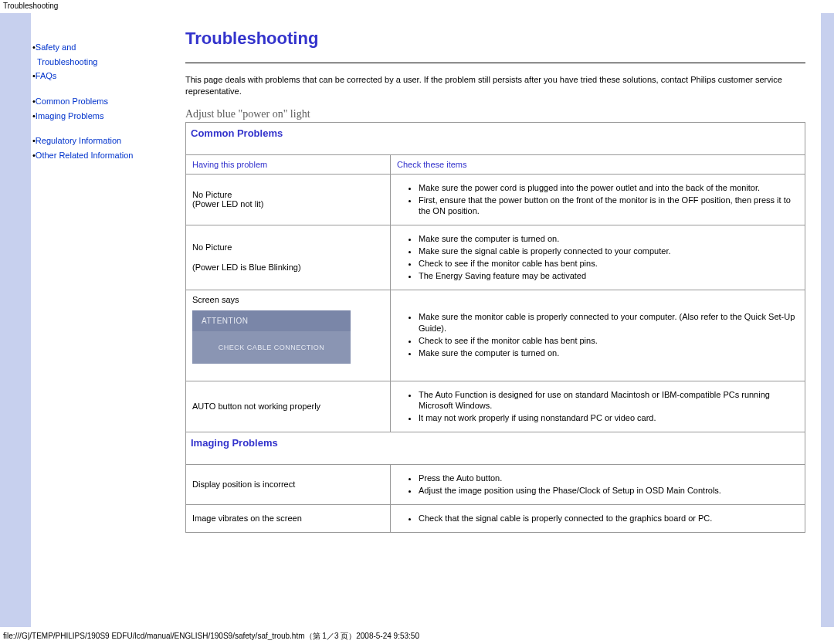 The height and width of the screenshot is (644, 834). Describe the element at coordinates (272, 347) in the screenshot. I see `attention-message: CHECK CABLE CONNECTION` at that location.